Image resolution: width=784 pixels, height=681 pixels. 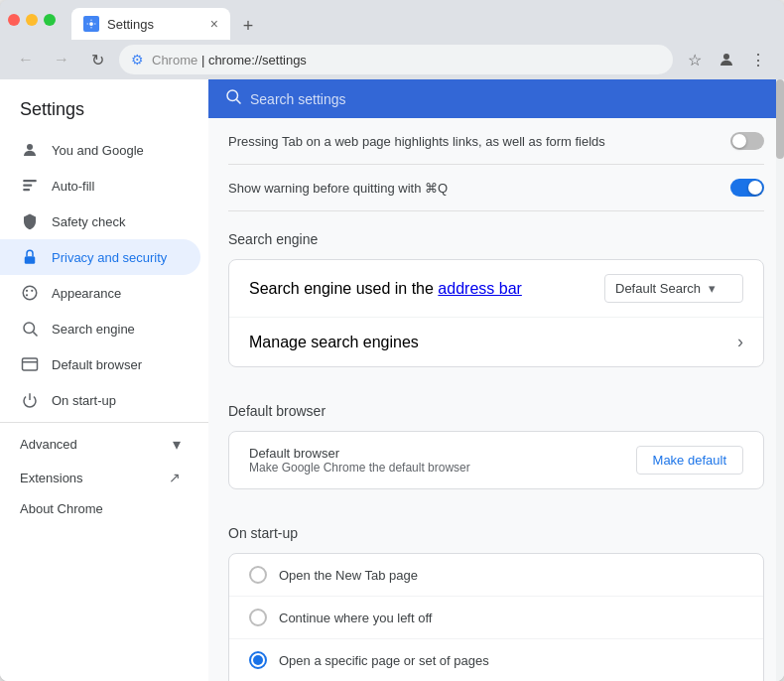 I want to click on sidebar-advanced: Advanced ▾, so click(x=100, y=445).